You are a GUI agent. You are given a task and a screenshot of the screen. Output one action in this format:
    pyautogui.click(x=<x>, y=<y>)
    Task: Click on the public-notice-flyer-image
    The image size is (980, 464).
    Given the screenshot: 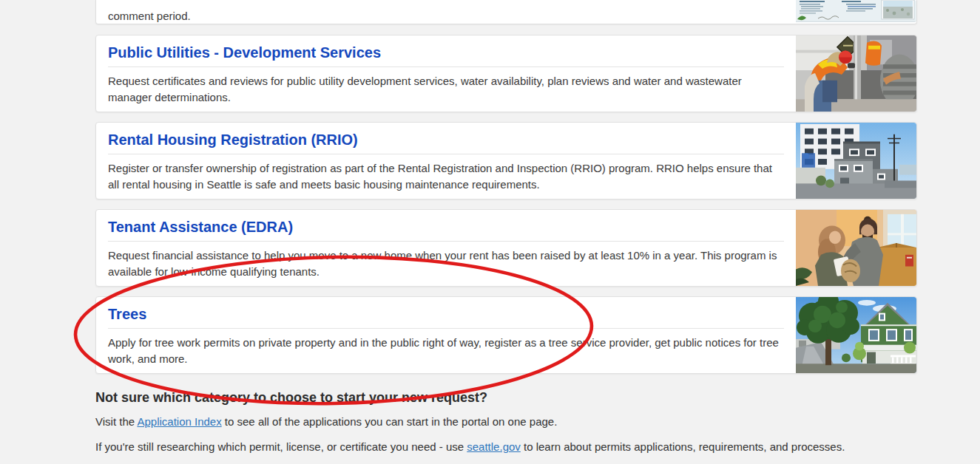 What is the action you would take?
    pyautogui.click(x=856, y=11)
    